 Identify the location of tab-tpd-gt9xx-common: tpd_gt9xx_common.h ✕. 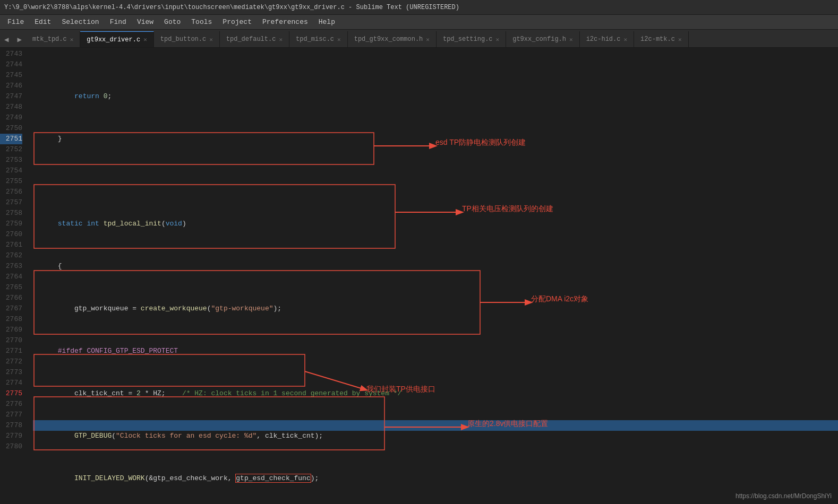
(392, 39).